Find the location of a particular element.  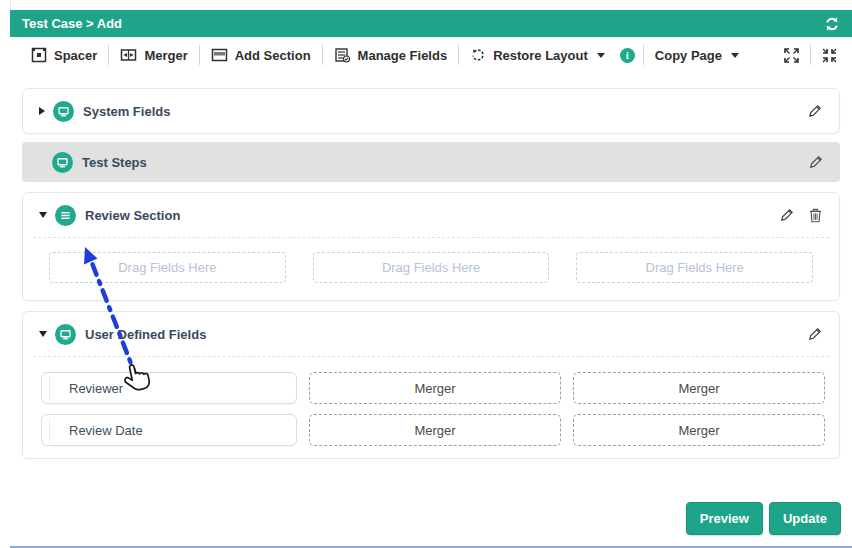

toolbar: Spacer Merger Add Section is located at coordinates (431, 55).